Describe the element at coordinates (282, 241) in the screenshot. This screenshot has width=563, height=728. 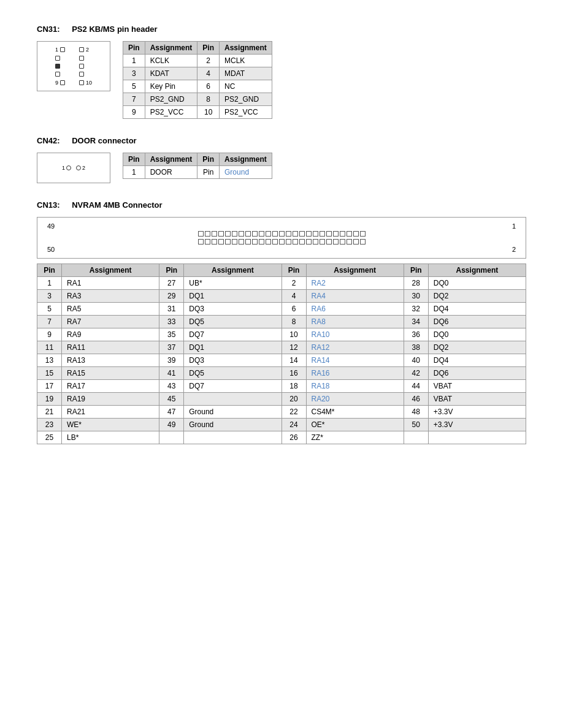
I see `cn13-bottom-pins` at that location.